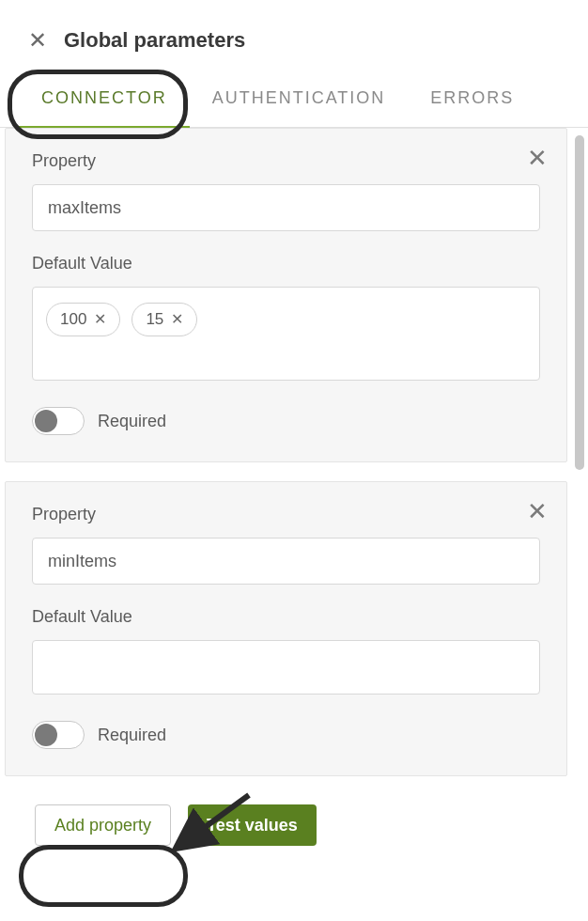  Describe the element at coordinates (252, 825) in the screenshot. I see `test-values-button: Test values` at that location.